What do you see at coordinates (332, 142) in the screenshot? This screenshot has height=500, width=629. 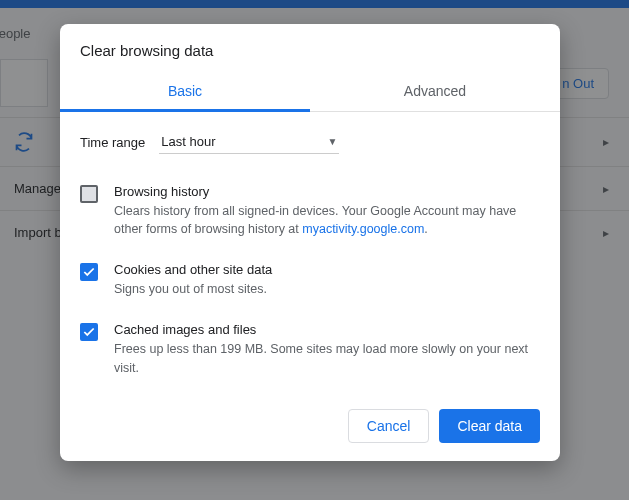 I see `chevron-down-icon: ▼` at bounding box center [332, 142].